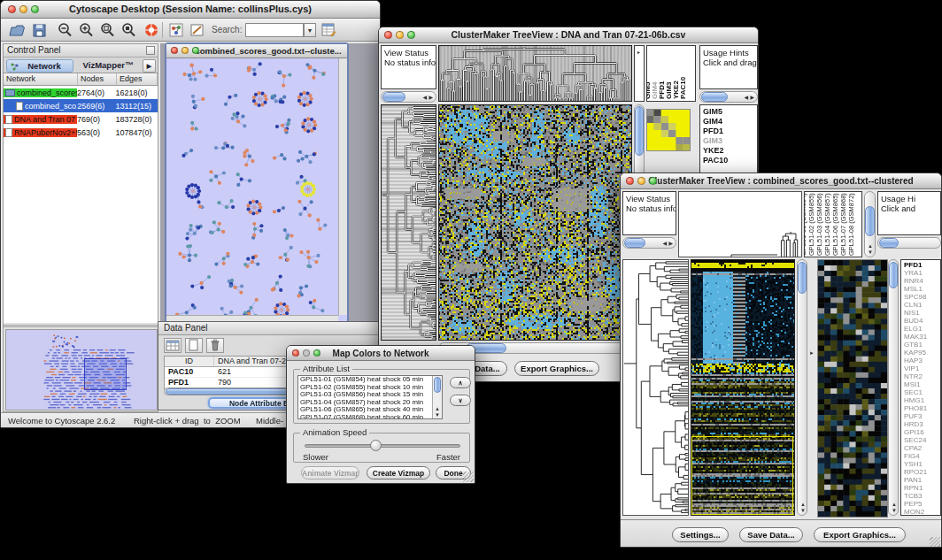  Describe the element at coordinates (923, 400) in the screenshot. I see `gene-label: HMG1` at that location.